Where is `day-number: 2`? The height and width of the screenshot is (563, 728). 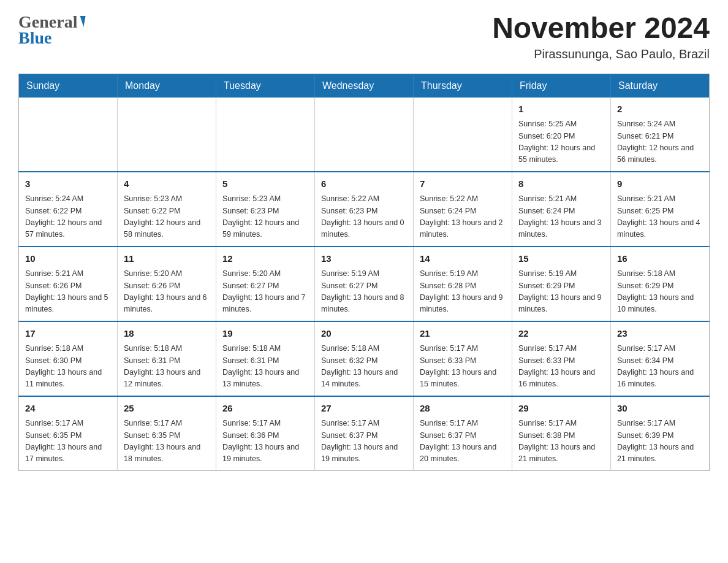
day-number: 2 is located at coordinates (660, 109).